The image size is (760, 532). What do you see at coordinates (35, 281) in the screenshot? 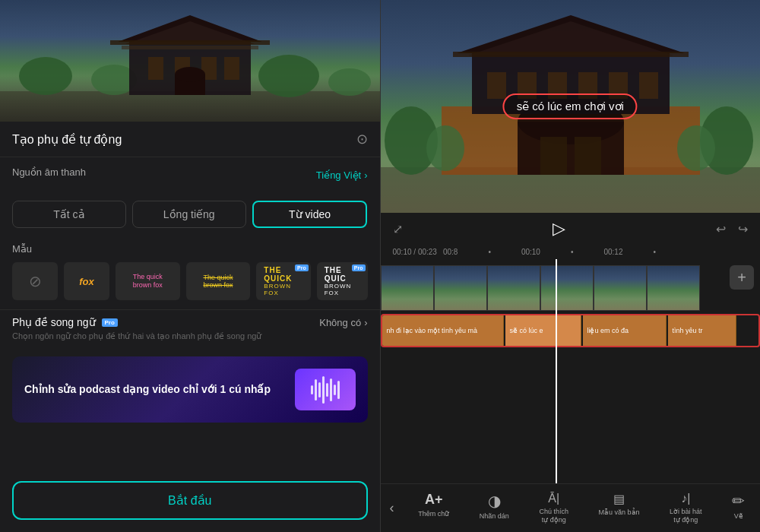
I see `template-none: ⊘` at bounding box center [35, 281].